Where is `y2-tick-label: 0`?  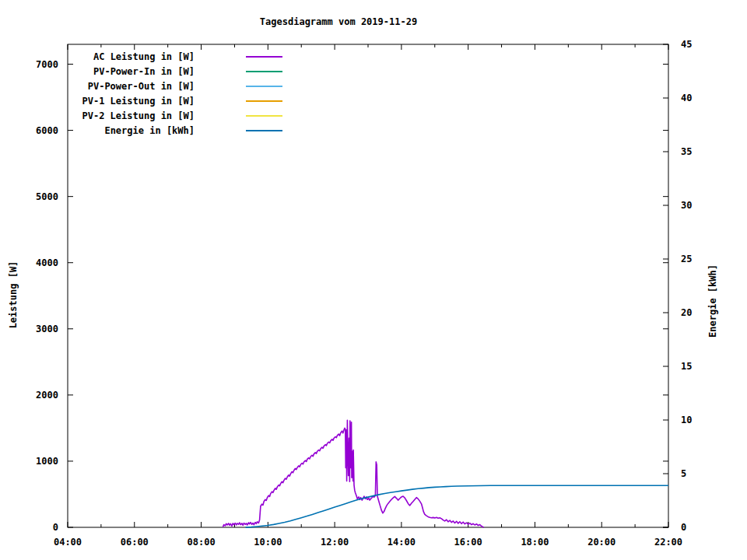
y2-tick-label: 0 is located at coordinates (683, 527).